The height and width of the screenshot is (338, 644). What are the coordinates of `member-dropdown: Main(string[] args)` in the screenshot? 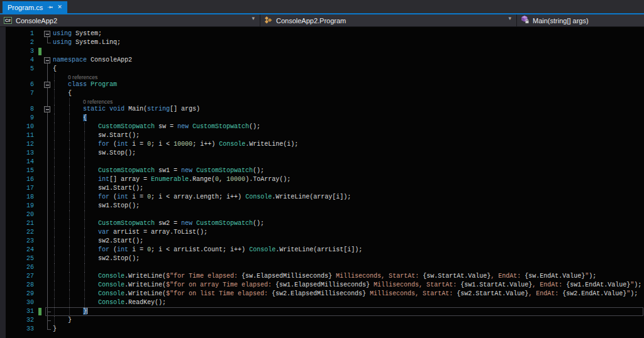 It's located at (580, 20).